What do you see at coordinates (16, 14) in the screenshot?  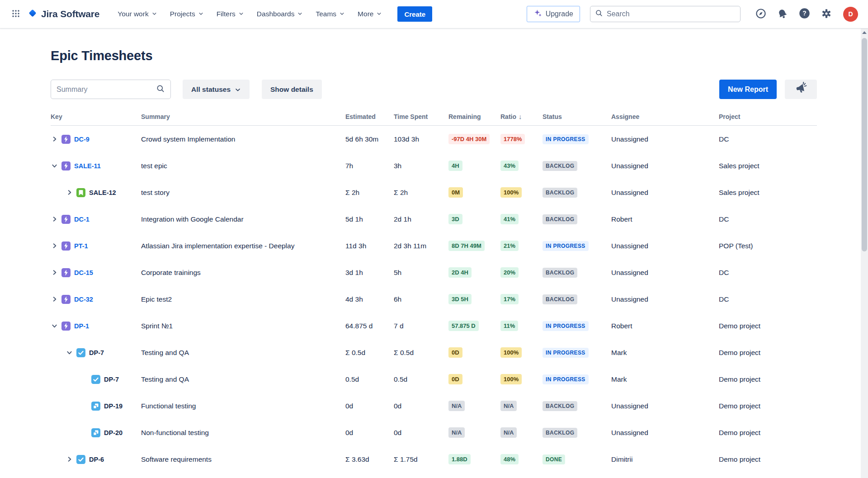 I see `app-switcher-button` at bounding box center [16, 14].